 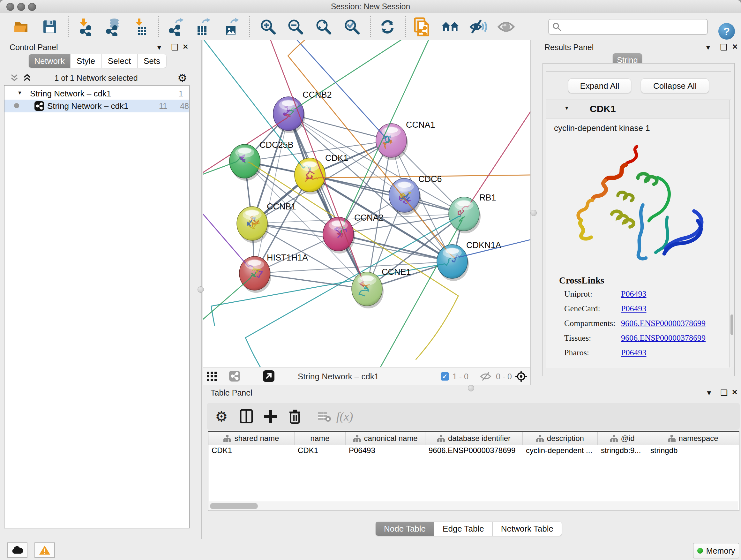 What do you see at coordinates (387, 27) in the screenshot?
I see `refresh-button` at bounding box center [387, 27].